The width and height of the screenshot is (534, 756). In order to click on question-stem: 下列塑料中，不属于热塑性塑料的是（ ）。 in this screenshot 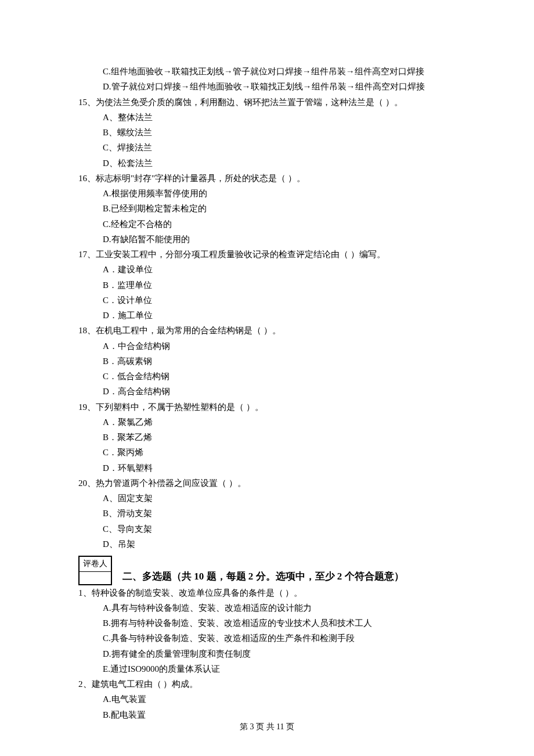, I will do `click(180, 407)`.